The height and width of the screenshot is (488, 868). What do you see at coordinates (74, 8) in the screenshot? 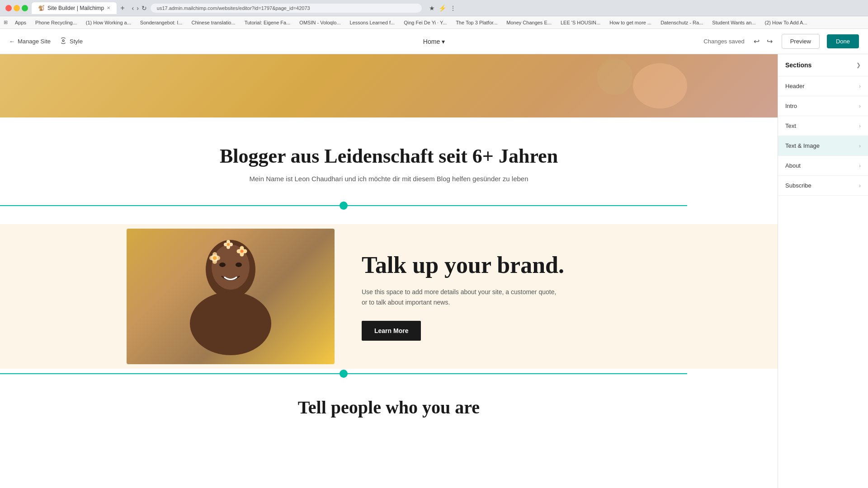
I see `browser-tab: 🐒 Site Builder | Mailchimp ✕` at bounding box center [74, 8].